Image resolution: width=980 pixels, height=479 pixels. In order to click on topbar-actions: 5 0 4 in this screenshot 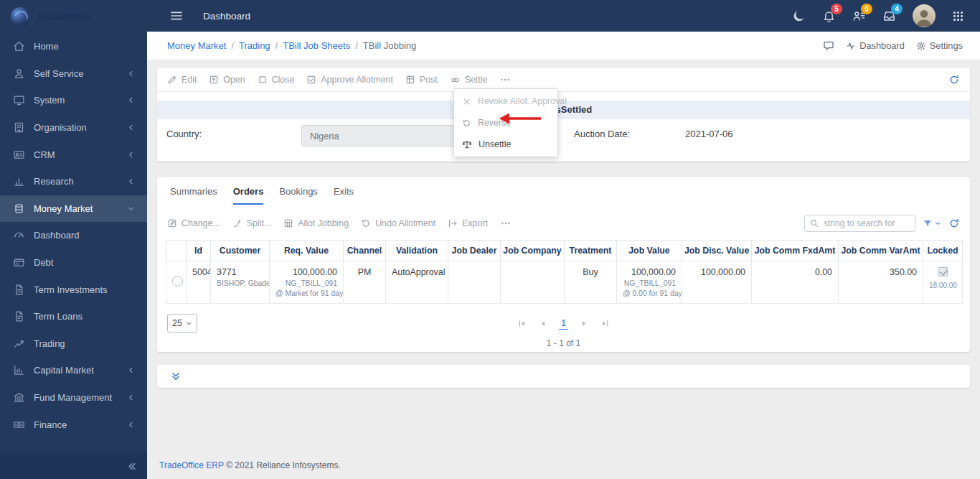, I will do `click(886, 16)`.